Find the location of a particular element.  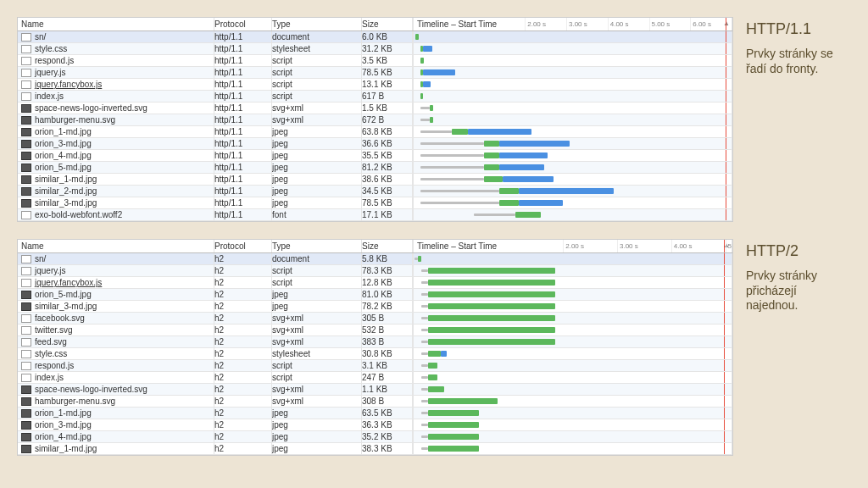

table-row: orion_4-md.jpghttp/1.1jpeg35.5 KB is located at coordinates (375, 156).